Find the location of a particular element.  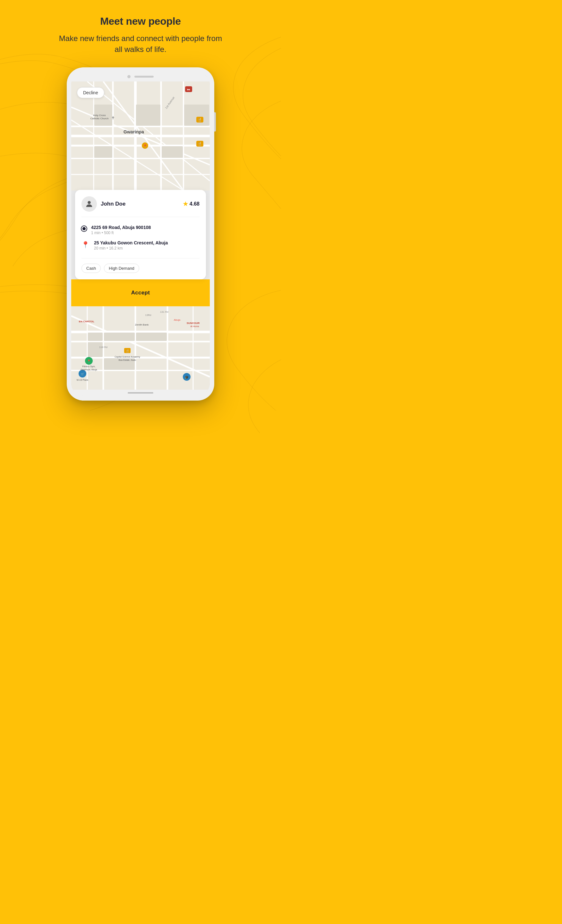

user-info: John Doe is located at coordinates (104, 204).